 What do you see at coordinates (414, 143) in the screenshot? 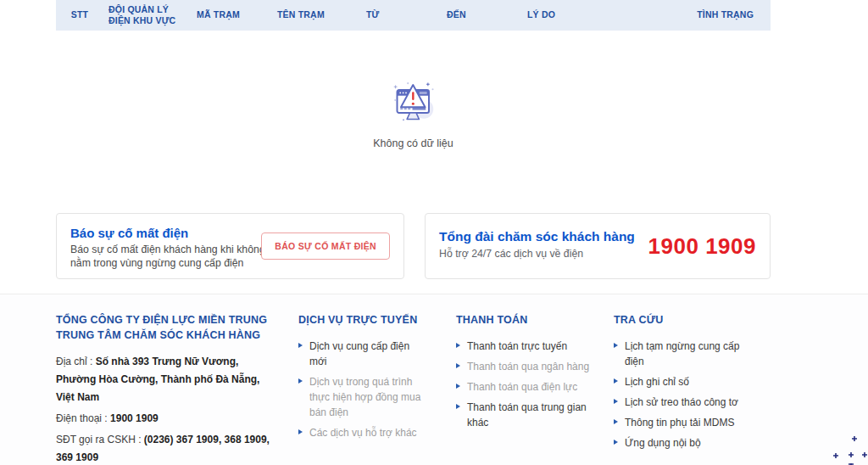
I see `empty-state-message: Không có dữ liệu` at bounding box center [414, 143].